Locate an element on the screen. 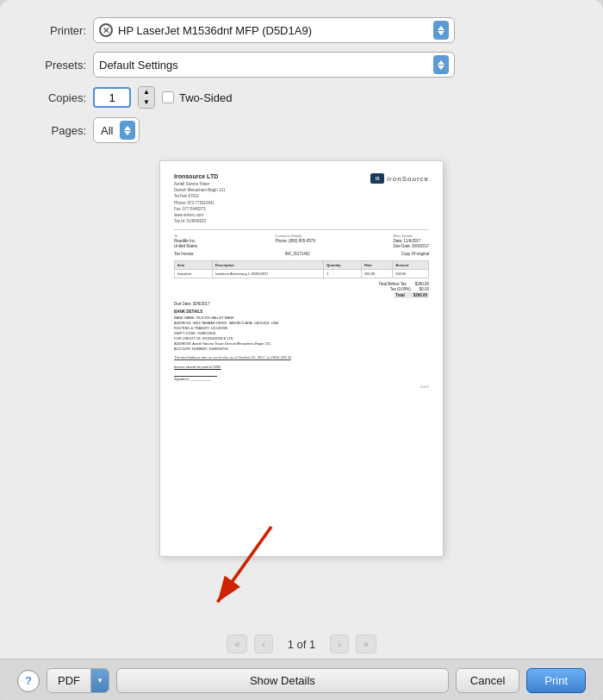 This screenshot has height=700, width=603. doc-totals: Total Before Tax $260.00 Tax (0.00%) $0.… is located at coordinates (302, 290).